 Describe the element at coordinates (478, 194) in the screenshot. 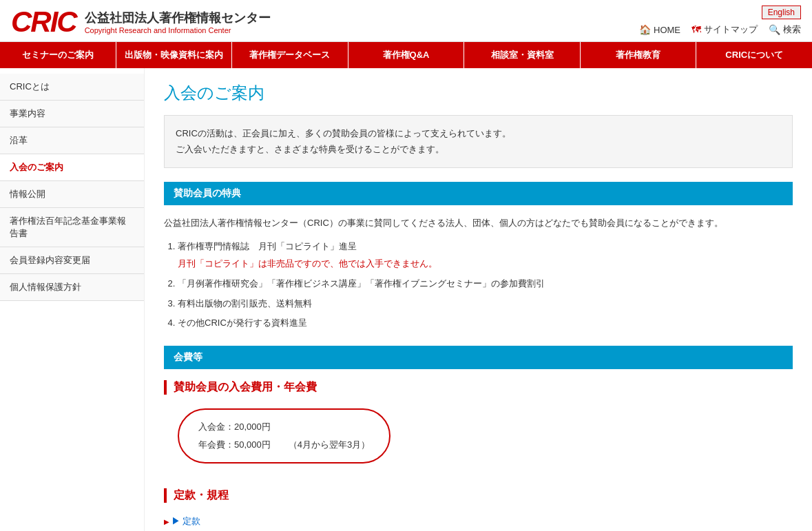

I see `section1-header: 賛助会員の特典` at that location.